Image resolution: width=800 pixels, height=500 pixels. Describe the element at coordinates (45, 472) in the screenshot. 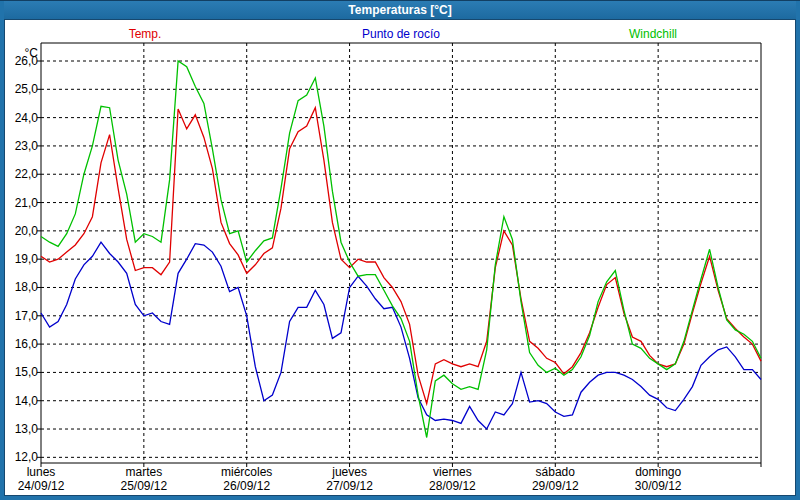

I see `day-name: lunes` at that location.